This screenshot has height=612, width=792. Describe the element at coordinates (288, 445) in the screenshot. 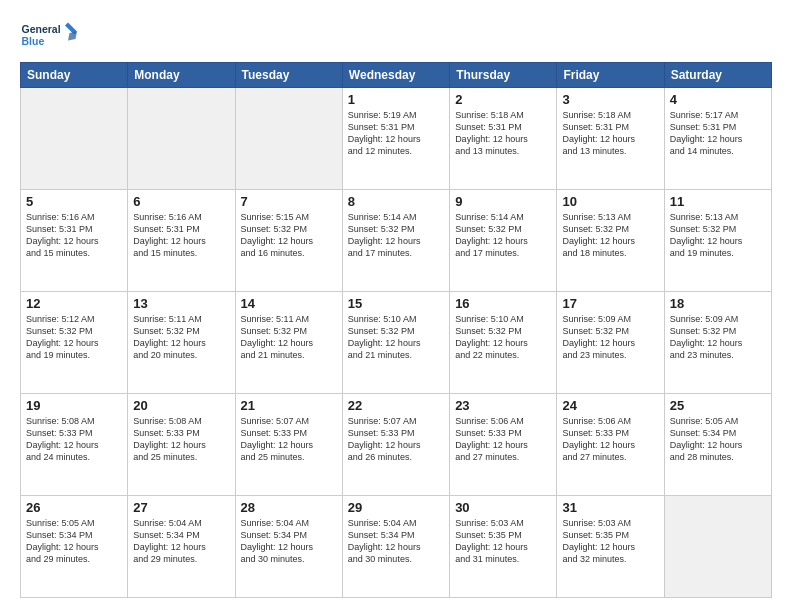

I see `calendar-cell: 21Sunrise: 5:07 AMSunset: 5:33 PMDayligh…` at that location.